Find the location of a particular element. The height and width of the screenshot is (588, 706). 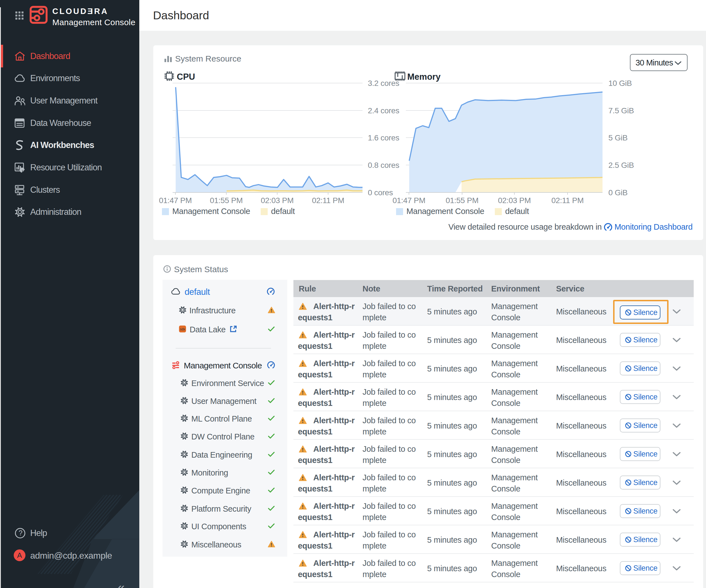

svg-text: 0 cores is located at coordinates (381, 193).